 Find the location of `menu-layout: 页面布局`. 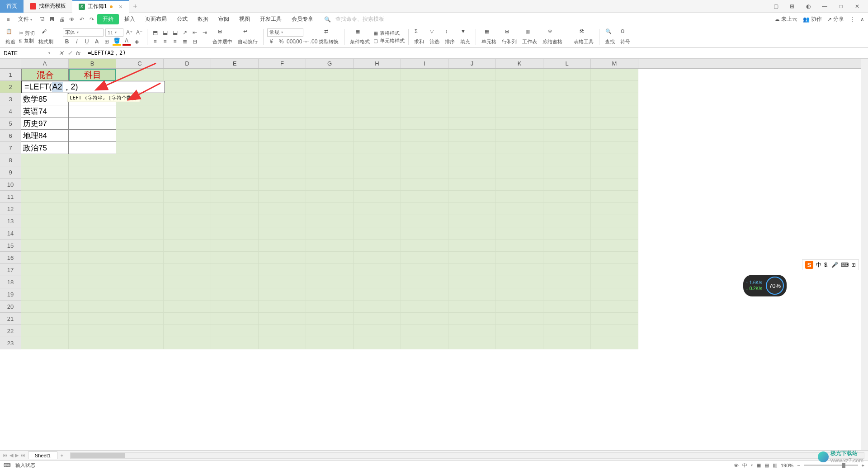

menu-layout: 页面布局 is located at coordinates (156, 19).